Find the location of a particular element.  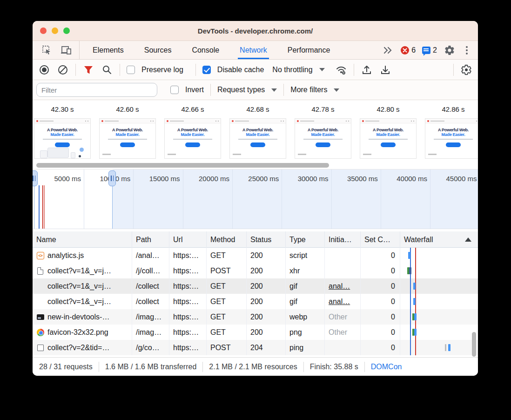

filmstrip-frame: 42.66 sA Powerful Web.Made Easier. is located at coordinates (193, 129).